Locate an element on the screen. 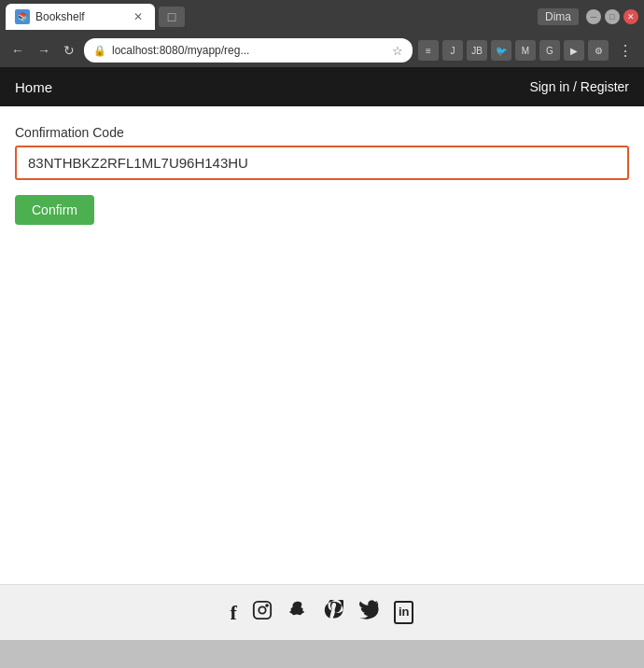  linkedin-icon: in is located at coordinates (404, 612).